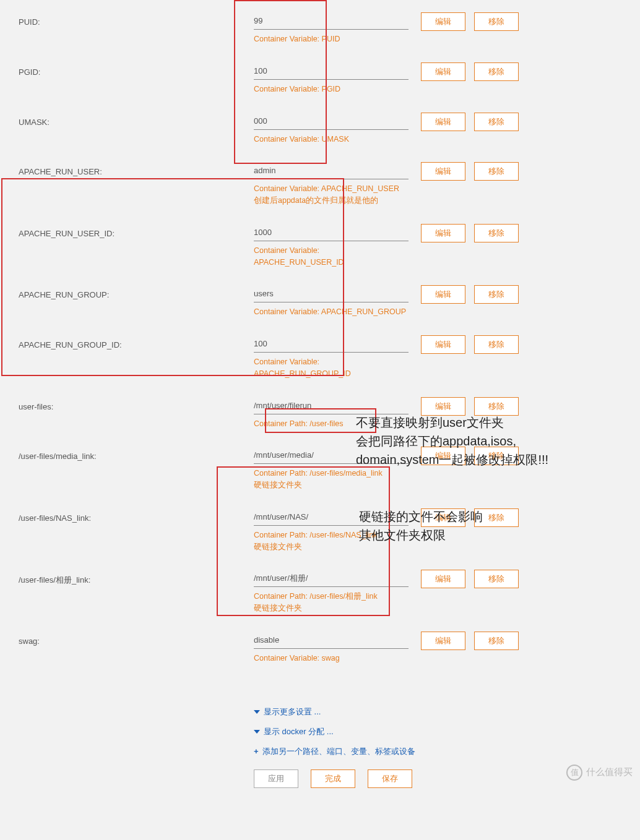 This screenshot has height=840, width=640. I want to click on config-row: PGID:Container Variable: PGID编辑移除, so click(320, 79).